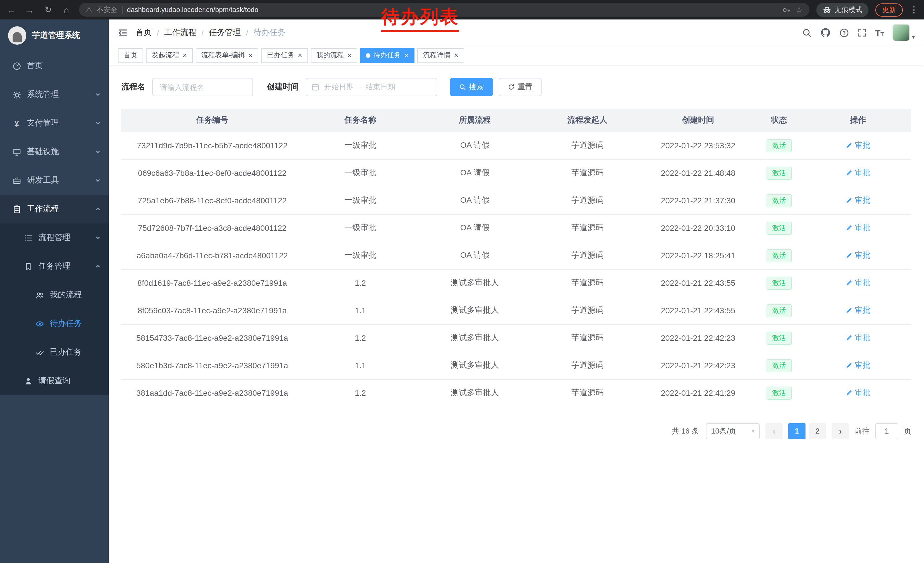  What do you see at coordinates (862, 33) in the screenshot?
I see `fullscreen-icon` at bounding box center [862, 33].